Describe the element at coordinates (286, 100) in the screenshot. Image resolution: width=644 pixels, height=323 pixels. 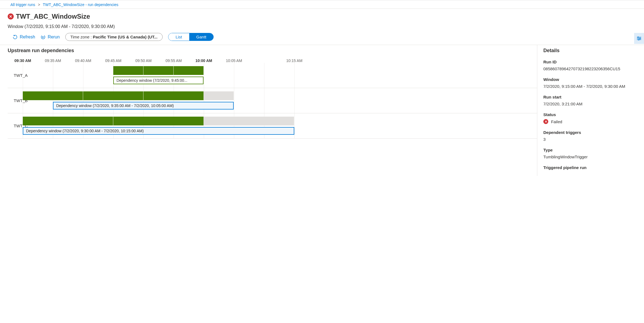
I see `gantt-row-track: Dependency window (7/2/2020, 9:35:00 AM …` at that location.